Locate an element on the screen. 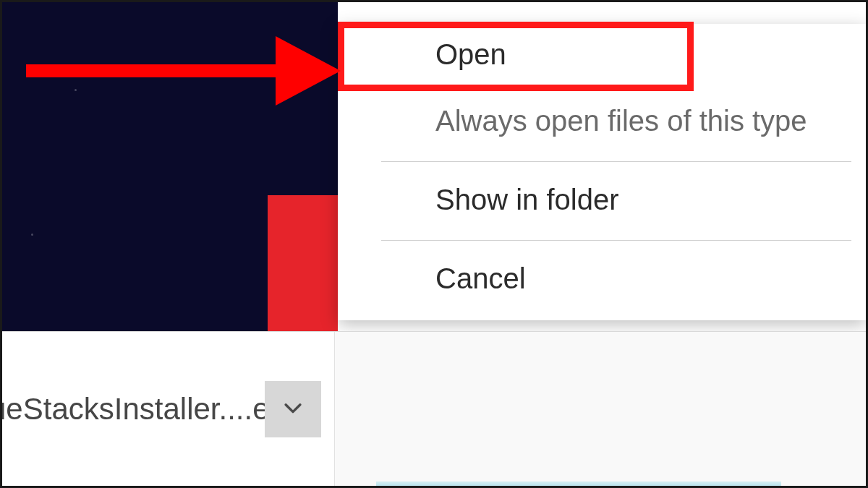 This screenshot has height=488, width=868. chevron-down-icon is located at coordinates (293, 409).